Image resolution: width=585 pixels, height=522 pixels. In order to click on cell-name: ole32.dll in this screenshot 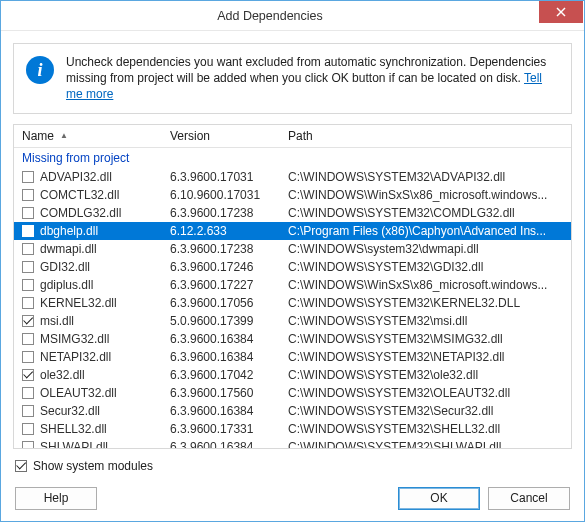, I will do `click(88, 375)`.